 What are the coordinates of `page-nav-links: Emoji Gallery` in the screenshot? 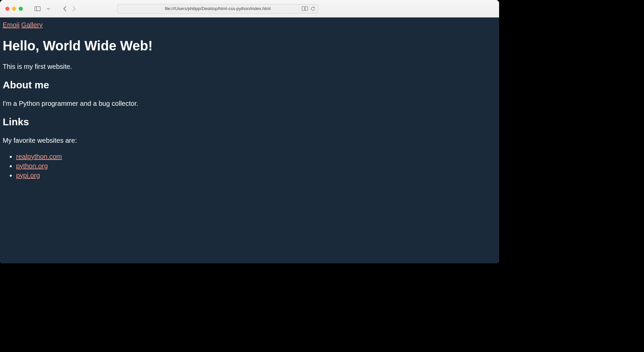 It's located at (250, 25).